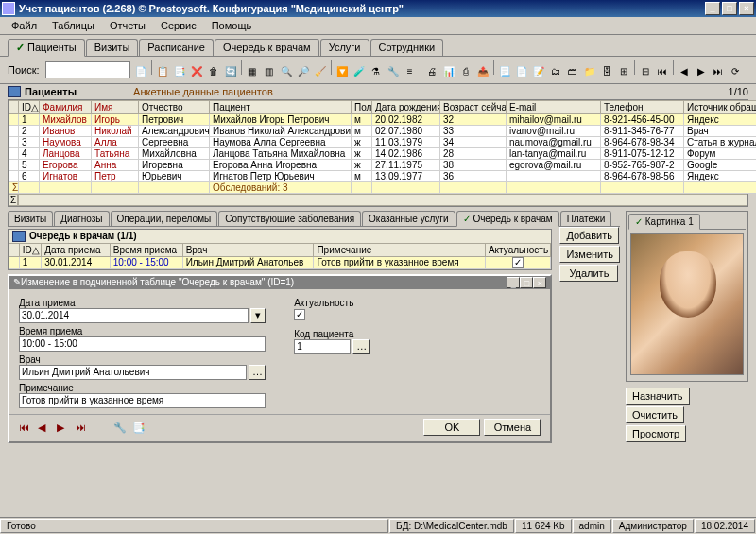 This screenshot has height=534, width=756. What do you see at coordinates (139, 428) in the screenshot?
I see `tool2-icon: 📑` at bounding box center [139, 428].